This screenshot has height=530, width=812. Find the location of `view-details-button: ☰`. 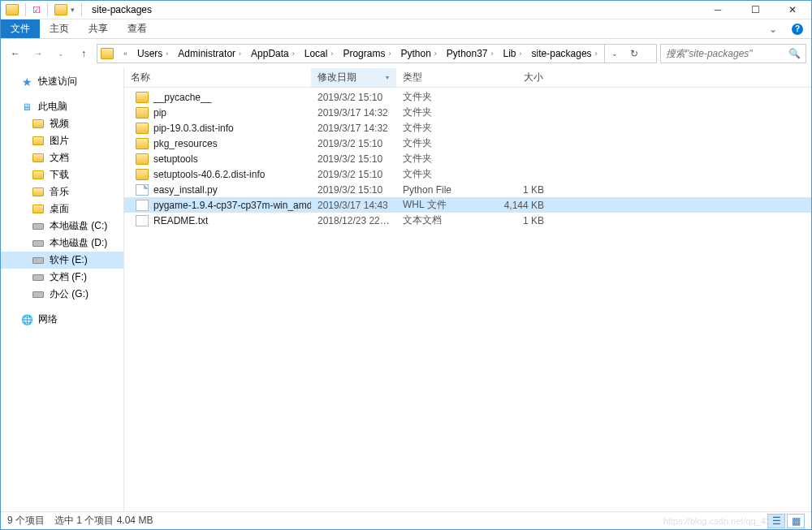

view-details-button: ☰ is located at coordinates (776, 521).